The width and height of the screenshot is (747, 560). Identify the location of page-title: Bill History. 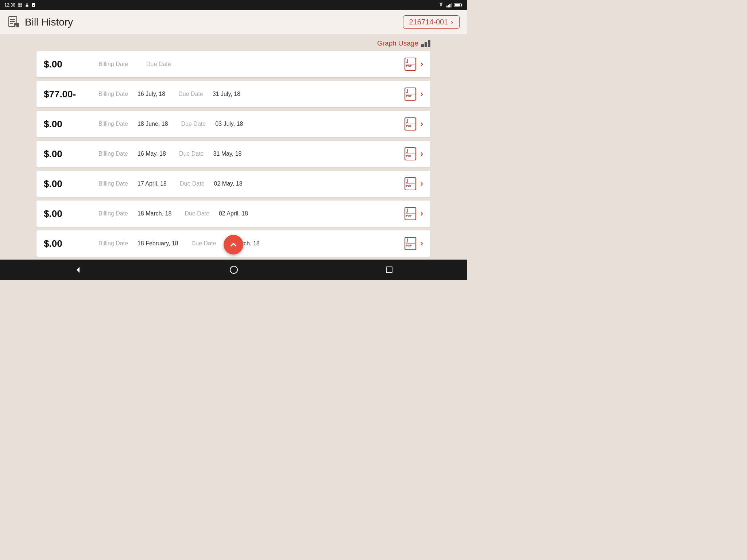
(49, 22).